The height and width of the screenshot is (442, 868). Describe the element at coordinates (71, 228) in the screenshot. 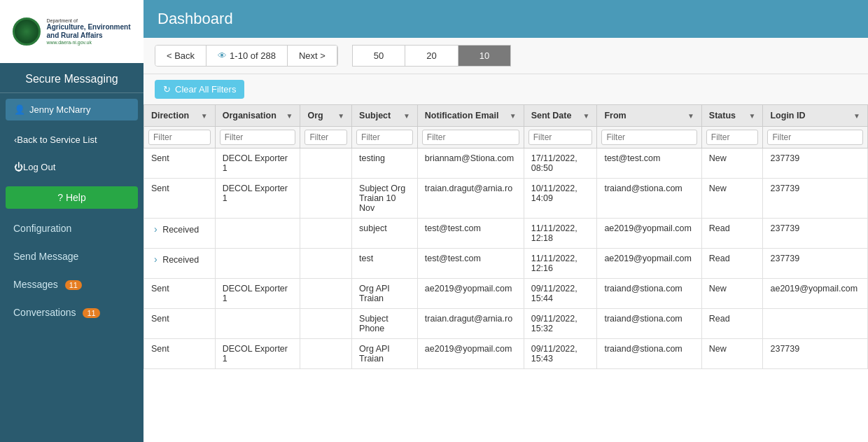

I see `sidebar-item-configuration: Configuration` at that location.